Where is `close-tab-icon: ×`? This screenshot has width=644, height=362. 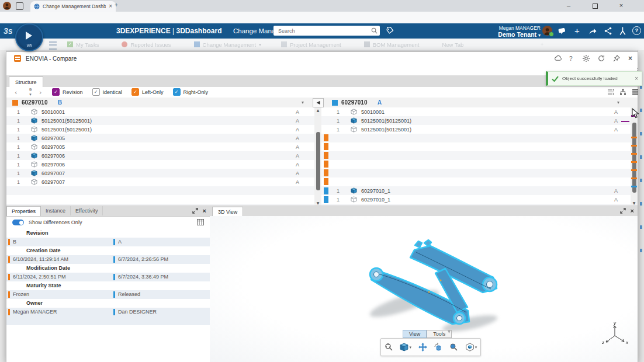
close-tab-icon: × is located at coordinates (110, 6).